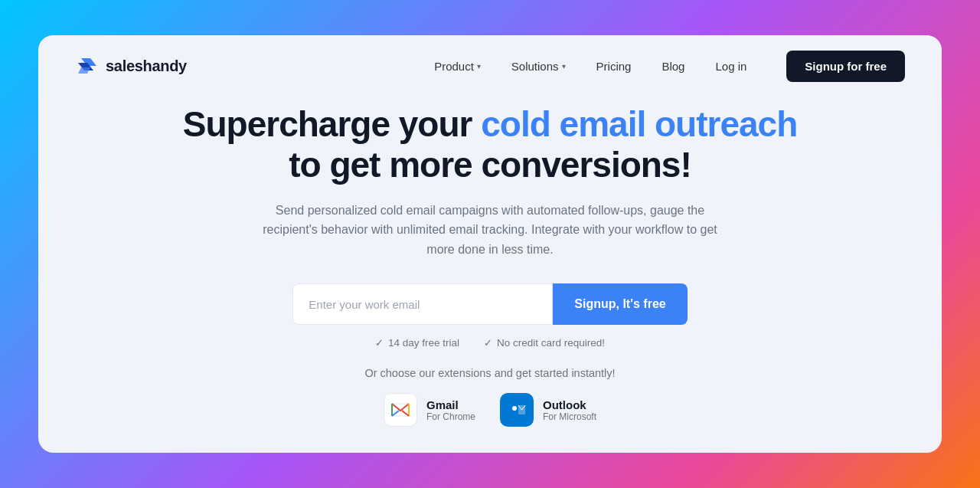  Describe the element at coordinates (146, 66) in the screenshot. I see `logo-text: saleshandy` at that location.